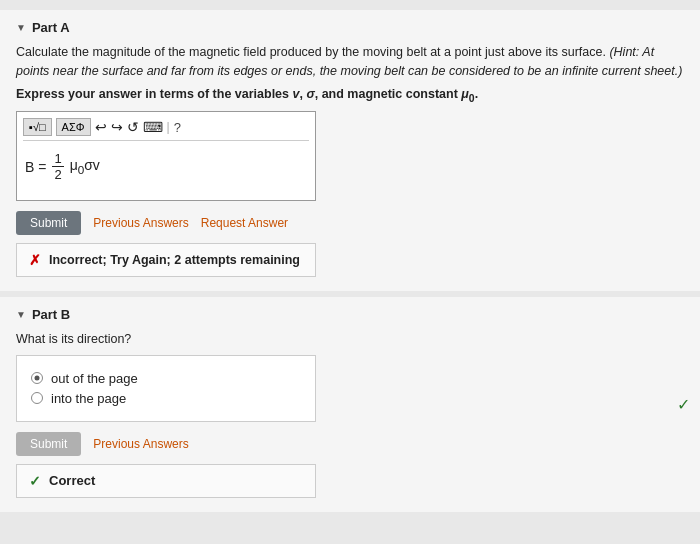  What do you see at coordinates (166, 166) in the screenshot?
I see `equation-display: B = 1 2 μ0σv` at bounding box center [166, 166].